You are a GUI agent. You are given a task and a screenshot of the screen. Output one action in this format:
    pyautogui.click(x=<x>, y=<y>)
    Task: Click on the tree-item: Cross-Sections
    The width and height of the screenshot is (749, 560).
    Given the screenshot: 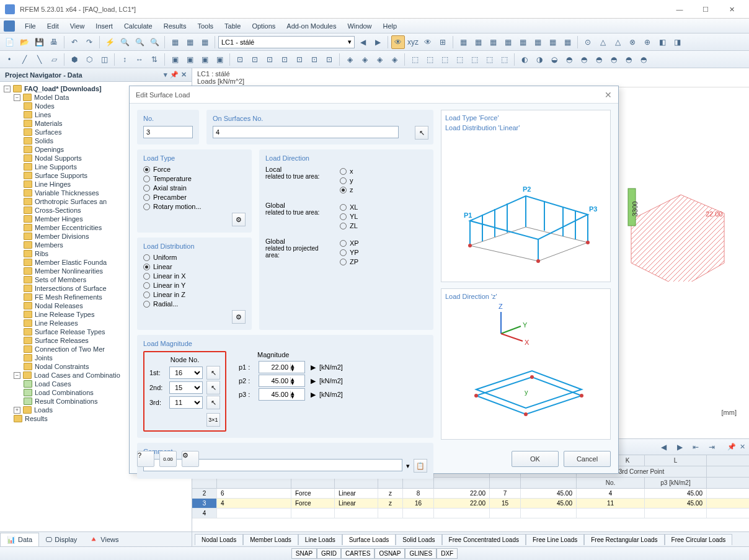 What is the action you would take?
    pyautogui.click(x=58, y=210)
    